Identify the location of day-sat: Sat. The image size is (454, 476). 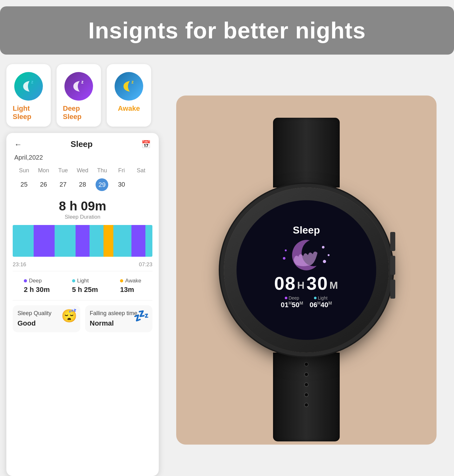
(141, 171).